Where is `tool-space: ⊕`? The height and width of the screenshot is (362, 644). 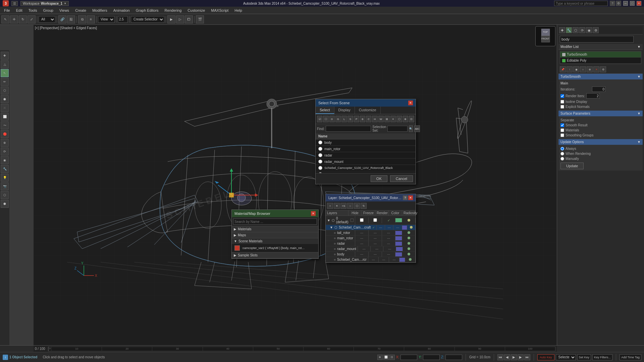
tool-space: ⊕ is located at coordinates (5, 143).